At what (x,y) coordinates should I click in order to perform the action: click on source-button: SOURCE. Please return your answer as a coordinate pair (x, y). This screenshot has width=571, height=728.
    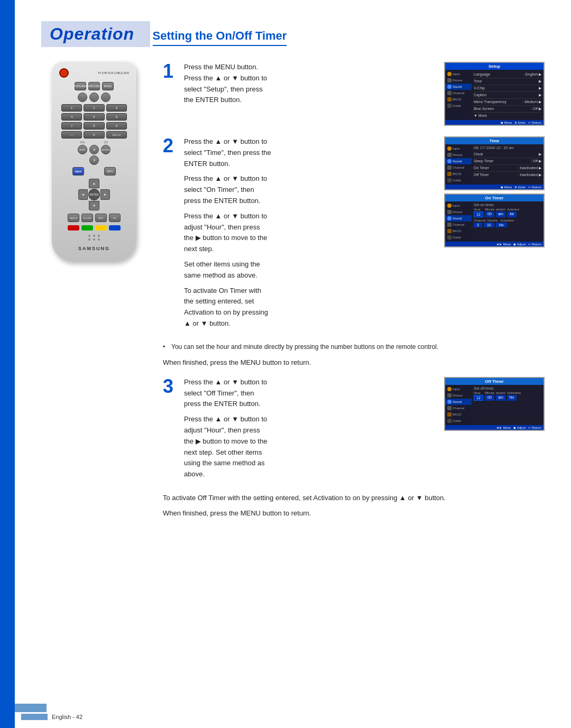
    Looking at the image, I should click on (106, 150).